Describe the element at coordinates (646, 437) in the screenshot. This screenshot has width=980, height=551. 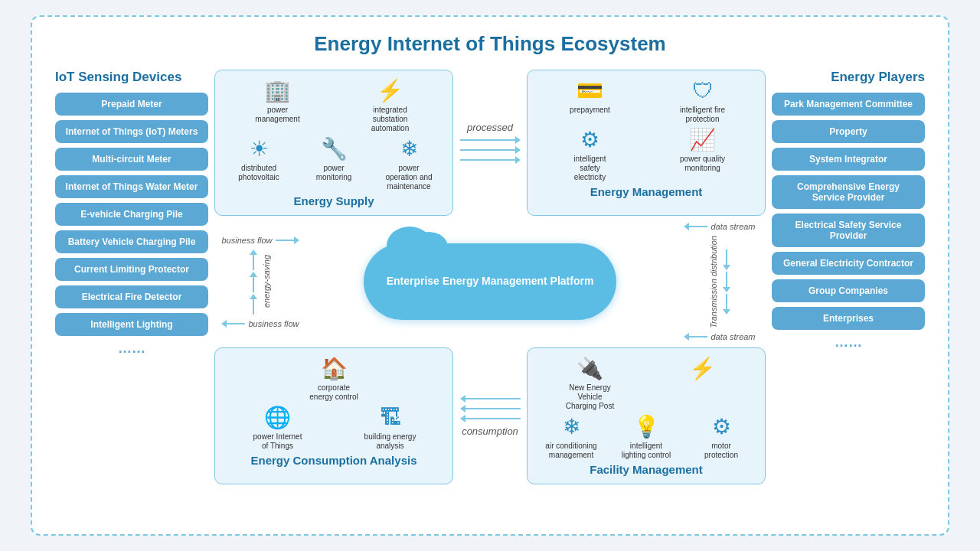
I see `icon-lighting-control: 💡 intelligent lighting control` at that location.